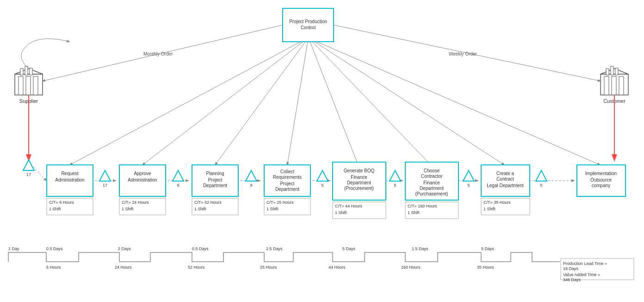 The width and height of the screenshot is (644, 302). Describe the element at coordinates (420, 249) in the screenshot. I see `svg-text: 1.5 Days` at that location.